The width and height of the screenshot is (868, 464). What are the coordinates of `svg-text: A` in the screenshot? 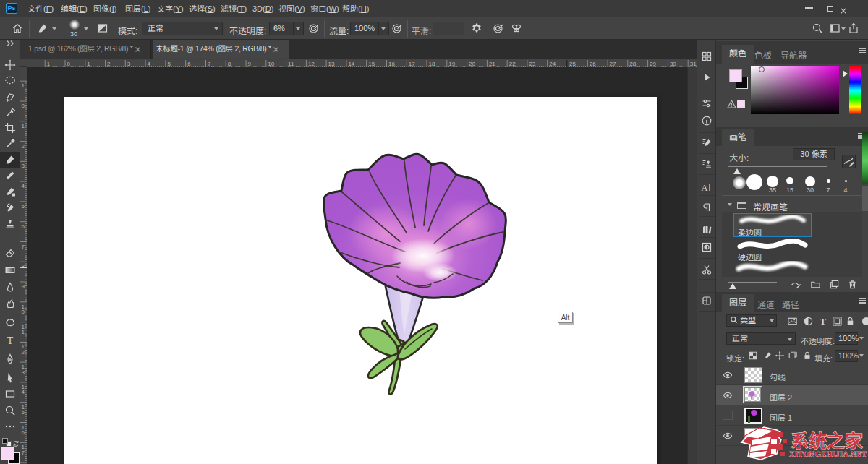 It's located at (705, 188).